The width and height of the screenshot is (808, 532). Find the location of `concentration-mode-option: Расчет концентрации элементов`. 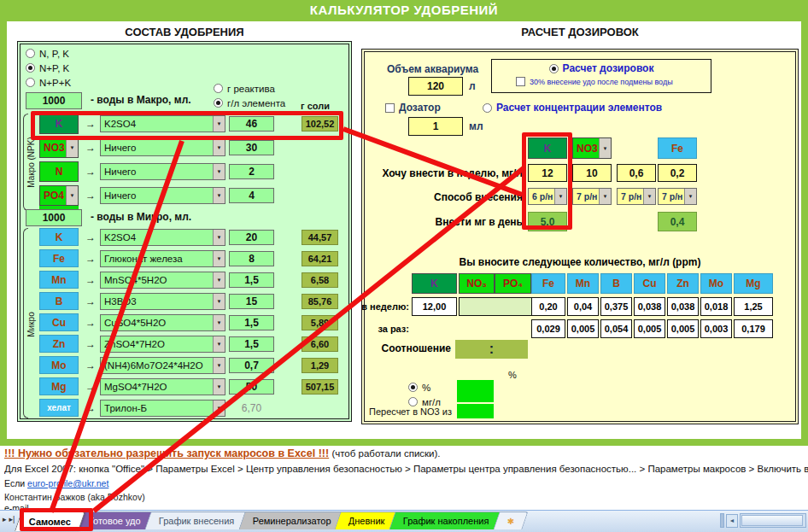

concentration-mode-option: Расчет концентрации элементов is located at coordinates (572, 108).